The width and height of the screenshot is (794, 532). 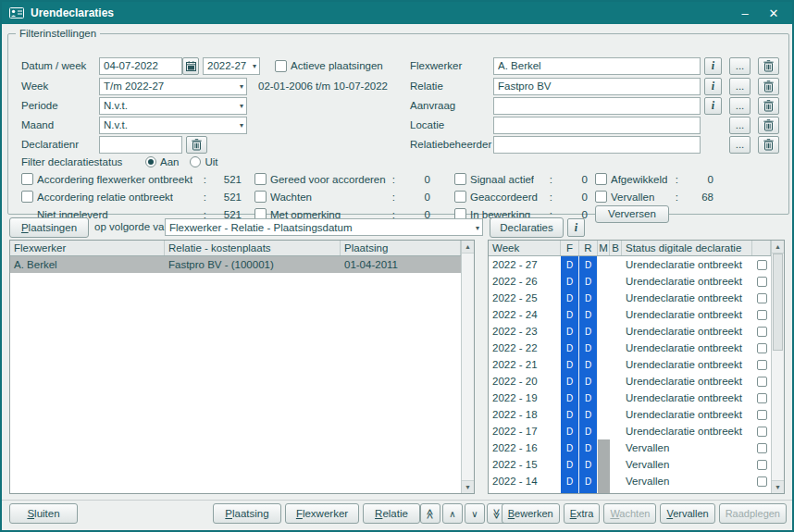 I want to click on declaratie-row: 2022 - 26DDUrendeclaratie ontbreekt, so click(x=629, y=281).